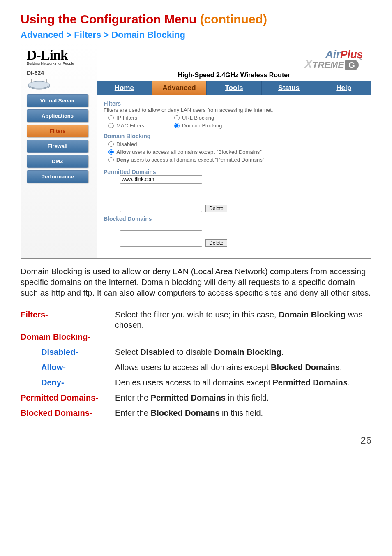  Describe the element at coordinates (196, 320) in the screenshot. I see `def-filters: Filters- Select the filter you wish to u…` at that location.